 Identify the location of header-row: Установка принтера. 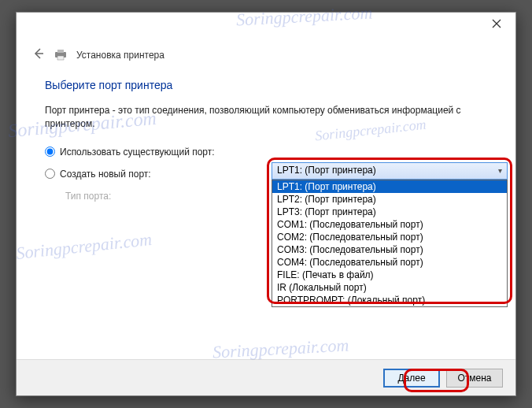
(266, 54).